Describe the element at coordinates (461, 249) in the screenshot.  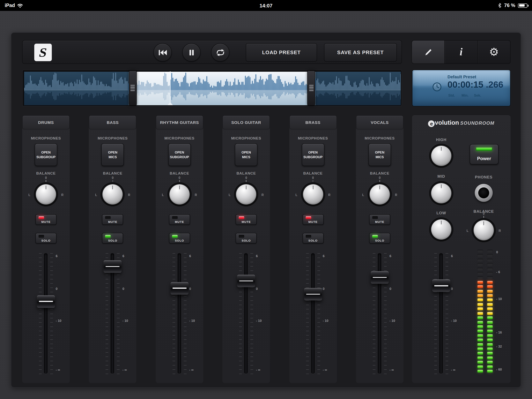
I see `master-section: evolutionSOUNDROOM HIGH Power MID PHONES…` at that location.